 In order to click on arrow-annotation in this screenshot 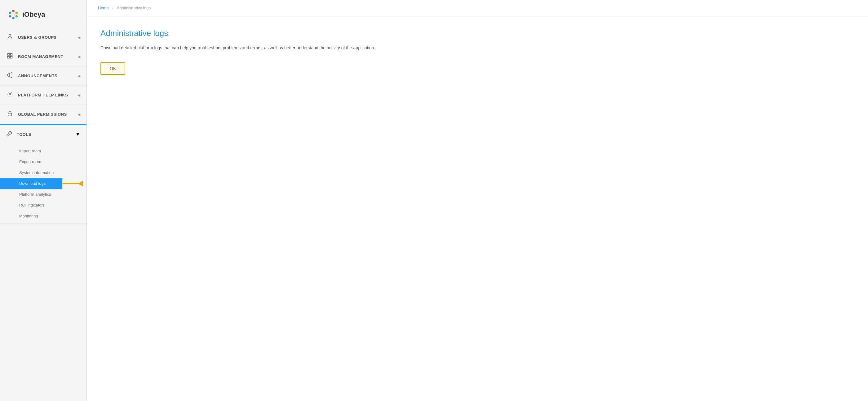, I will do `click(74, 184)`.